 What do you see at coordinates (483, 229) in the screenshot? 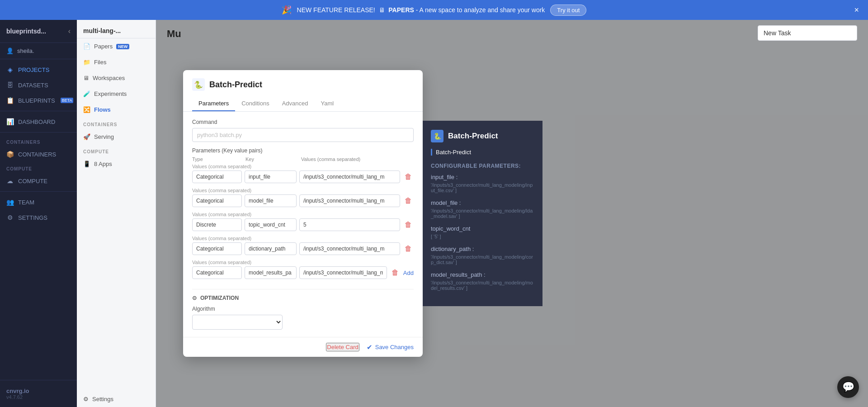
I see `config-param-2-name: topic_word_cnt` at bounding box center [483, 229].